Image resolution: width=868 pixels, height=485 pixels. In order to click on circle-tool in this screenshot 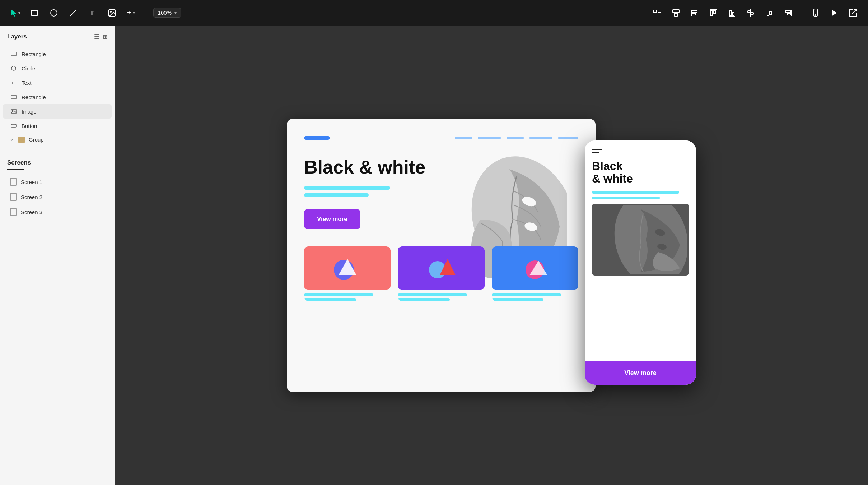, I will do `click(54, 13)`.